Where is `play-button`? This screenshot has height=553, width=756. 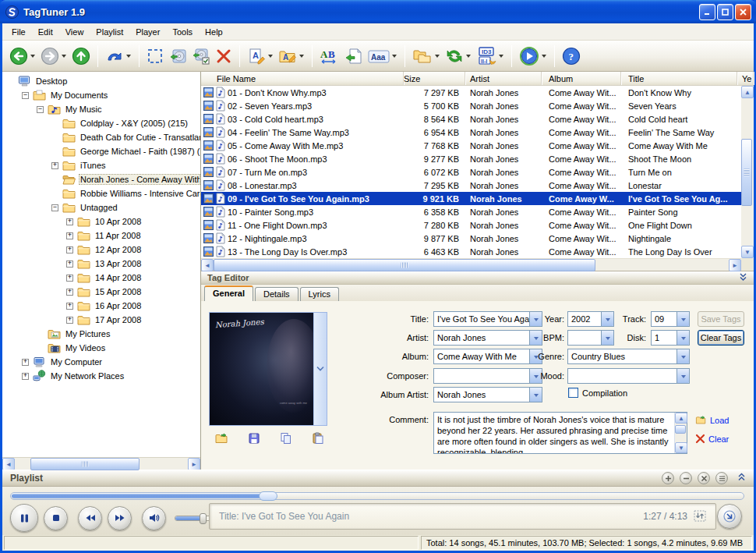
play-button is located at coordinates (533, 56).